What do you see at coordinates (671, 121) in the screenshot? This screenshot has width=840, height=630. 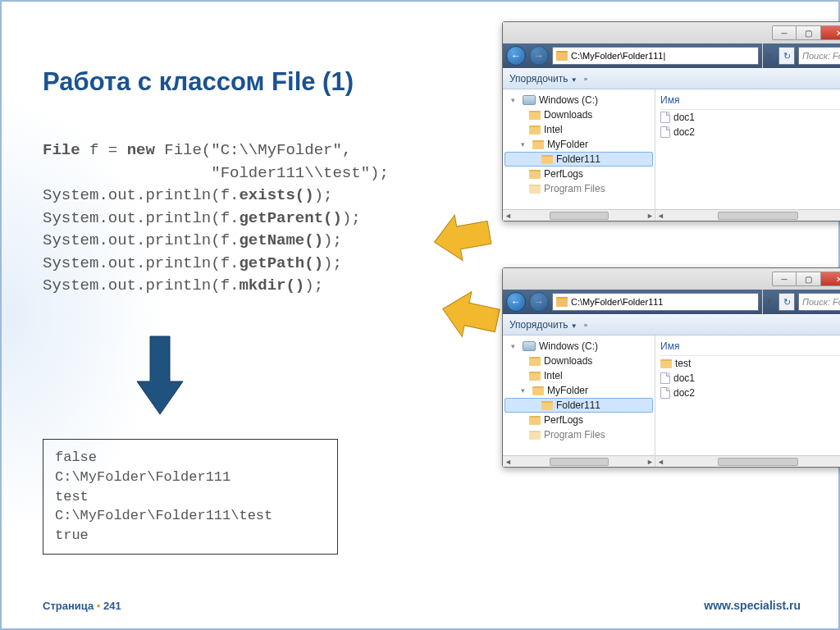 I see `explorer-window-before: ─ ▢ ✕ ← → C:\MyFolder\Folder111| ▼ ↻ Пои…` at bounding box center [671, 121].